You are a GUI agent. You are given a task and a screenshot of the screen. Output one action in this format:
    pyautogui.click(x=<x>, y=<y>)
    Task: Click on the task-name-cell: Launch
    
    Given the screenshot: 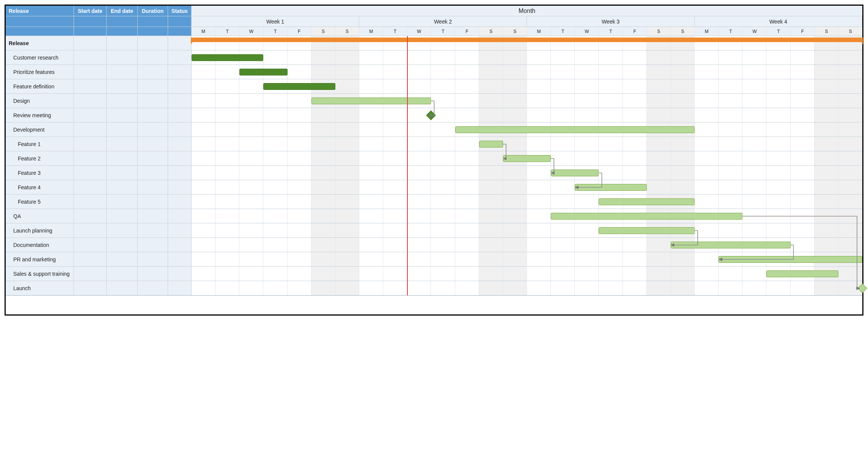 What is the action you would take?
    pyautogui.click(x=40, y=288)
    